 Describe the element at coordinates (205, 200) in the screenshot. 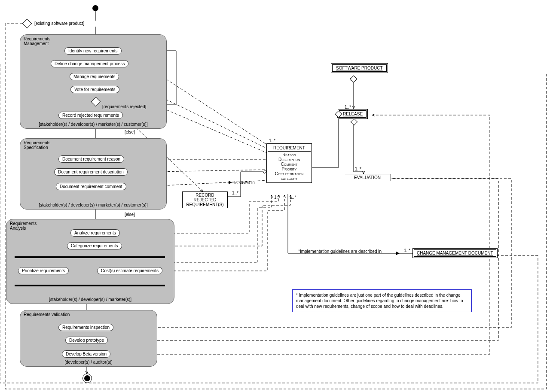

I see `class-record-rejected-name: RECORD REJECTED REQUIREMENT(S)` at that location.